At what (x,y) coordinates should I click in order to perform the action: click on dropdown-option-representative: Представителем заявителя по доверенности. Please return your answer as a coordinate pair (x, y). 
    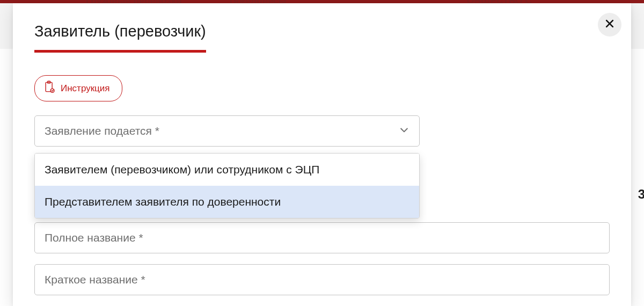
    Looking at the image, I should click on (227, 202).